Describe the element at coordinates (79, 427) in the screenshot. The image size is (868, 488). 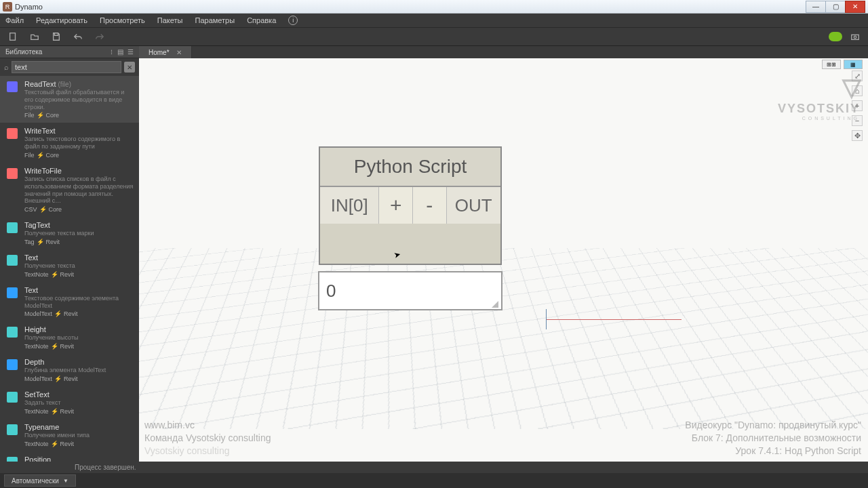
I see `result-title: Typename` at that location.